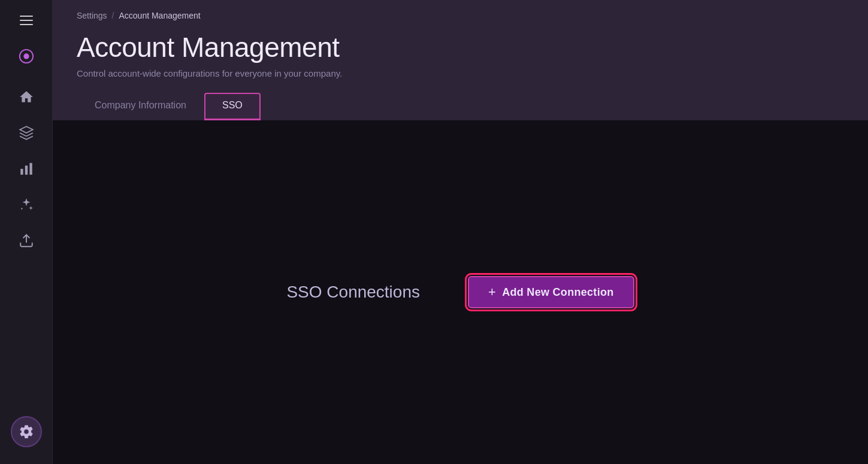 This screenshot has height=464, width=868. What do you see at coordinates (26, 133) in the screenshot?
I see `sidebar-item-3d` at bounding box center [26, 133].